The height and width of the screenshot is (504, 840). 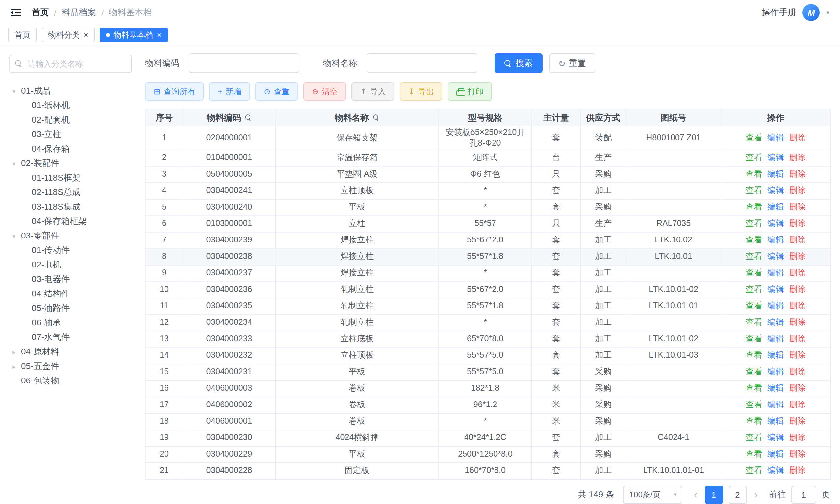 What do you see at coordinates (804, 495) in the screenshot?
I see `goto-page-input` at bounding box center [804, 495].